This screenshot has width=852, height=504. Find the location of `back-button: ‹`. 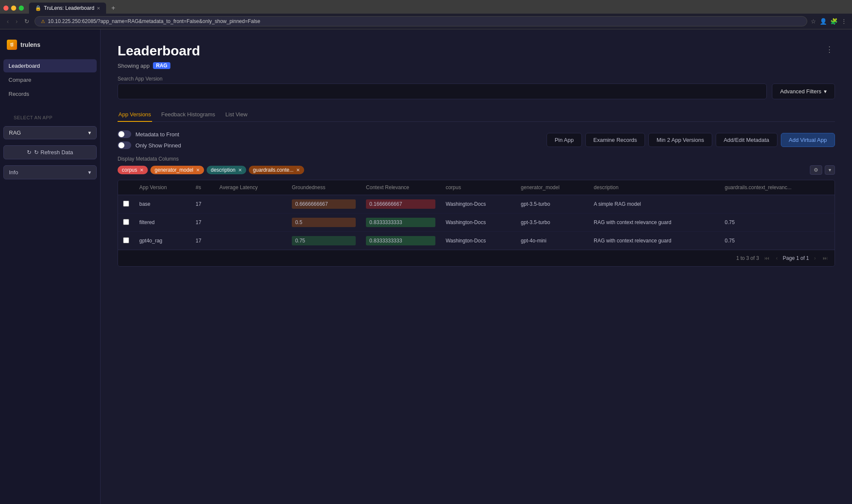

back-button: ‹ is located at coordinates (8, 21).